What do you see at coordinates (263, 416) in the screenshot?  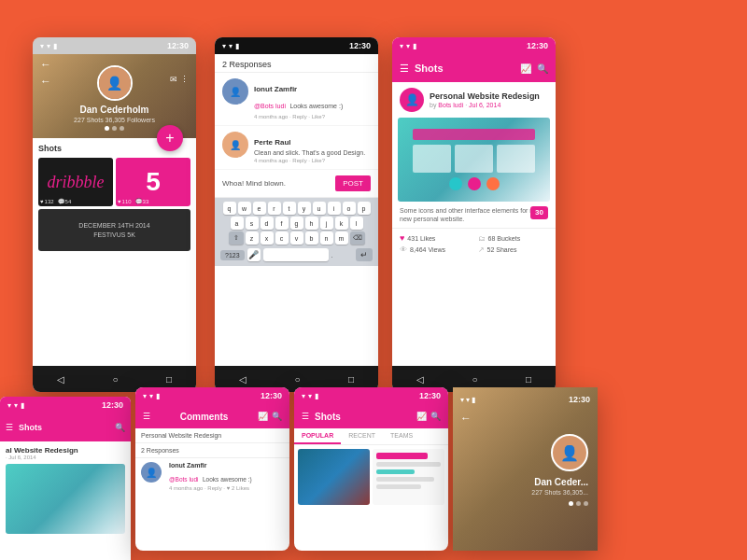 I see `chart-b2: 📈` at bounding box center [263, 416].